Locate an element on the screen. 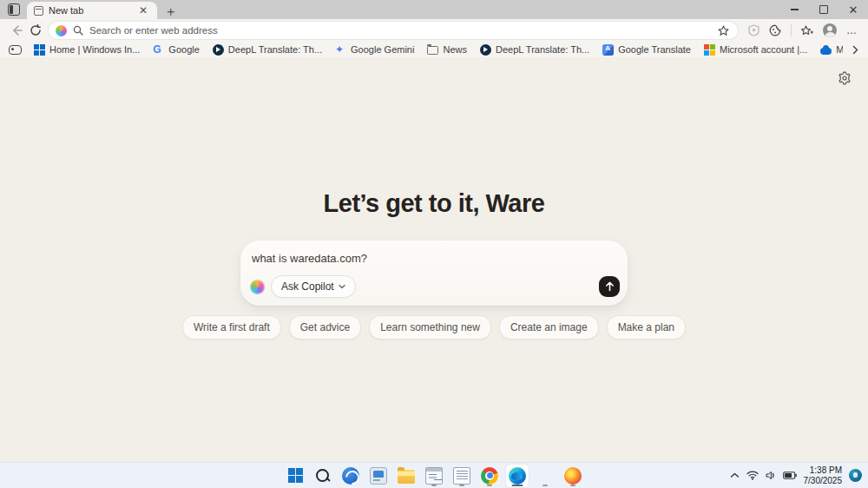 The height and width of the screenshot is (488, 868). bookmarks-overflow-chevron-icon is located at coordinates (856, 50).